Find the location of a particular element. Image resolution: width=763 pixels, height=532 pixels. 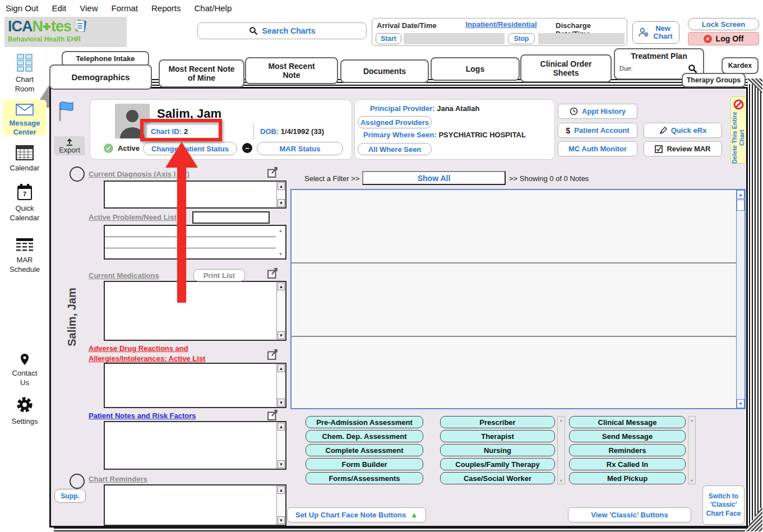

tab-most-recent-note: Most Recent Note is located at coordinates (292, 71).